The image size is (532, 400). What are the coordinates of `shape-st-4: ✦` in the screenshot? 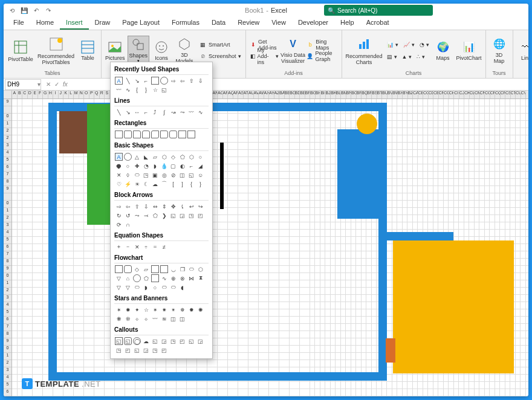 It's located at (137, 309).